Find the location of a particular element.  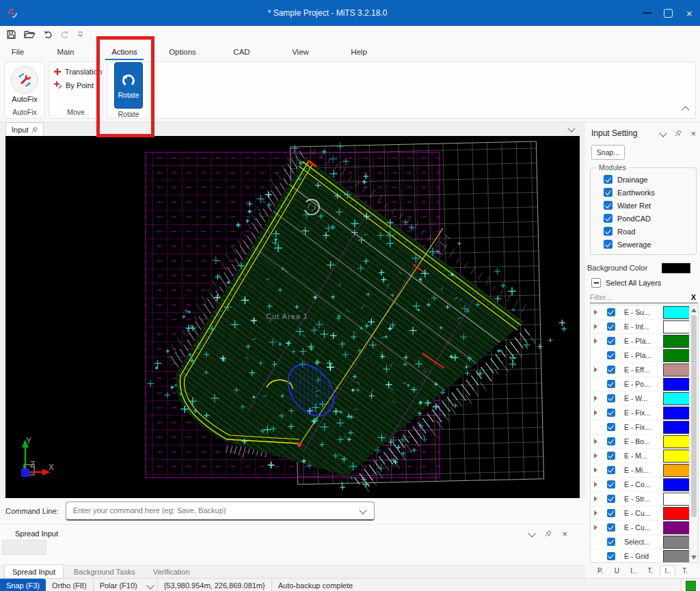

layer-row: E - Co... is located at coordinates (640, 485).